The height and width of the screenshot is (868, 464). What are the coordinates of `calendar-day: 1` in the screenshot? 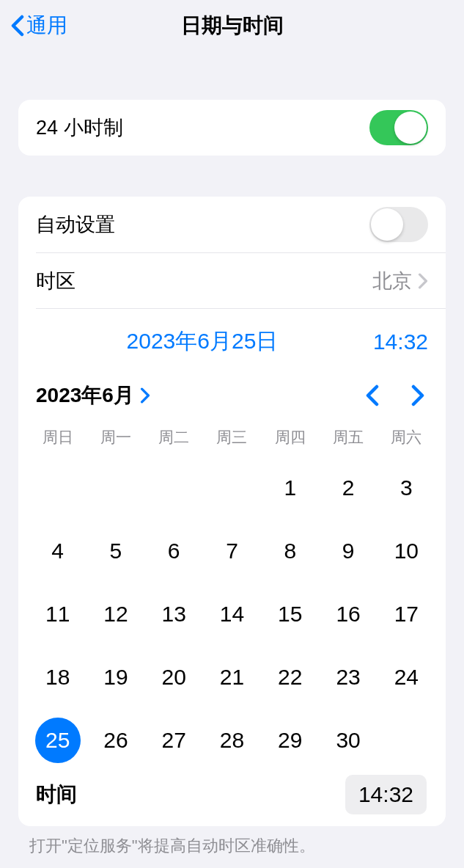 It's located at (290, 488).